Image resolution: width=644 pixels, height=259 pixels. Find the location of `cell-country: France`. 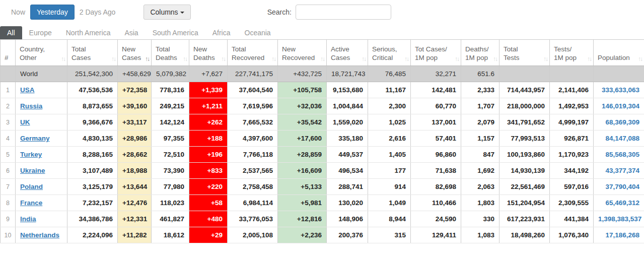

cell-country: France is located at coordinates (41, 203).